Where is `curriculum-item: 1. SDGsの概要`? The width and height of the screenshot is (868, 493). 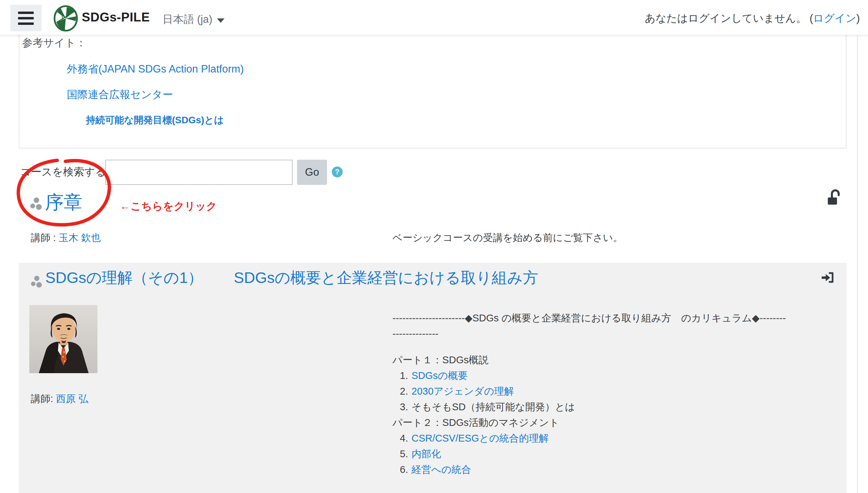
curriculum-item: 1. SDGsの概要 is located at coordinates (621, 376).